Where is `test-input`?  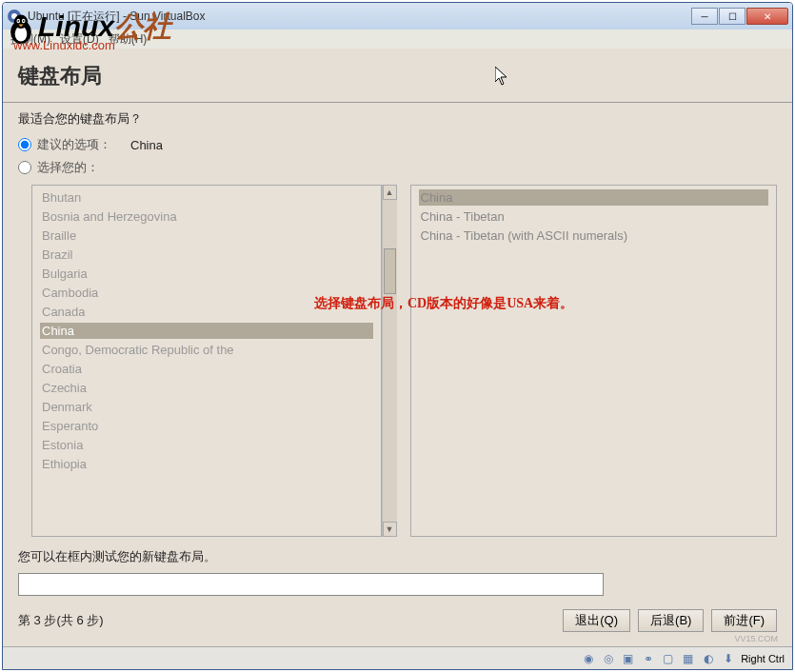
test-input is located at coordinates (310, 584).